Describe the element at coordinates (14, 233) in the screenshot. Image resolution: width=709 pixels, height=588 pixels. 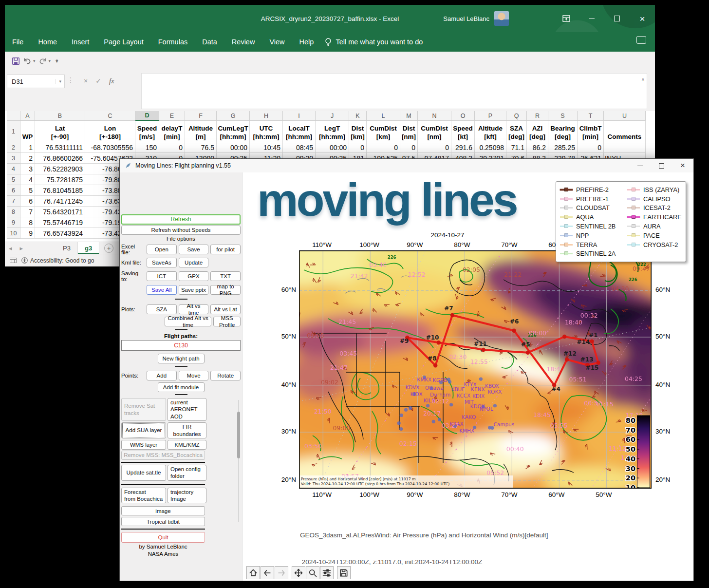
I see `row-header-10: 10` at that location.